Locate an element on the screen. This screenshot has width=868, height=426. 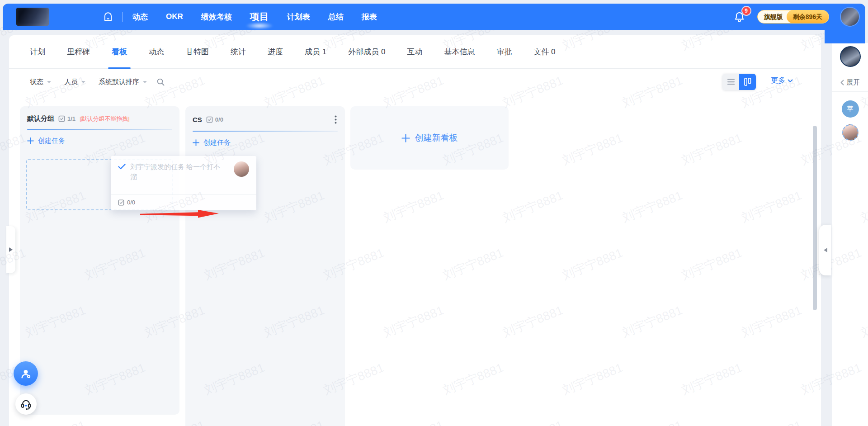
people-filter-label: 人员 is located at coordinates (71, 82).